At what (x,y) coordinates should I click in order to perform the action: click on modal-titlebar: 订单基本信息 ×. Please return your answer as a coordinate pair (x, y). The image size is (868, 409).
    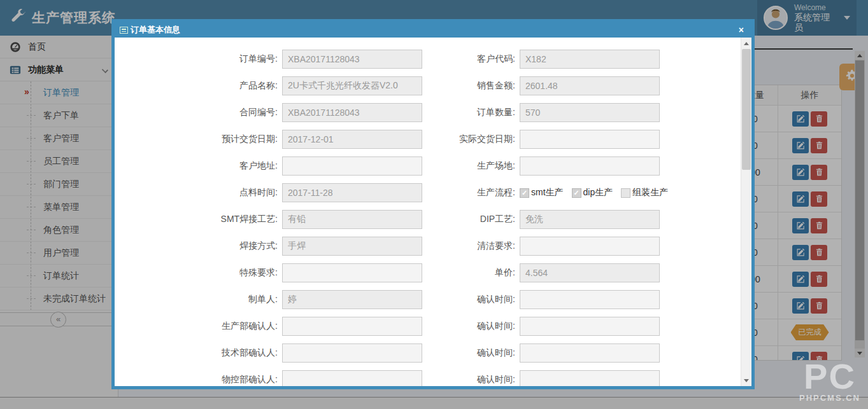
    Looking at the image, I should click on (433, 30).